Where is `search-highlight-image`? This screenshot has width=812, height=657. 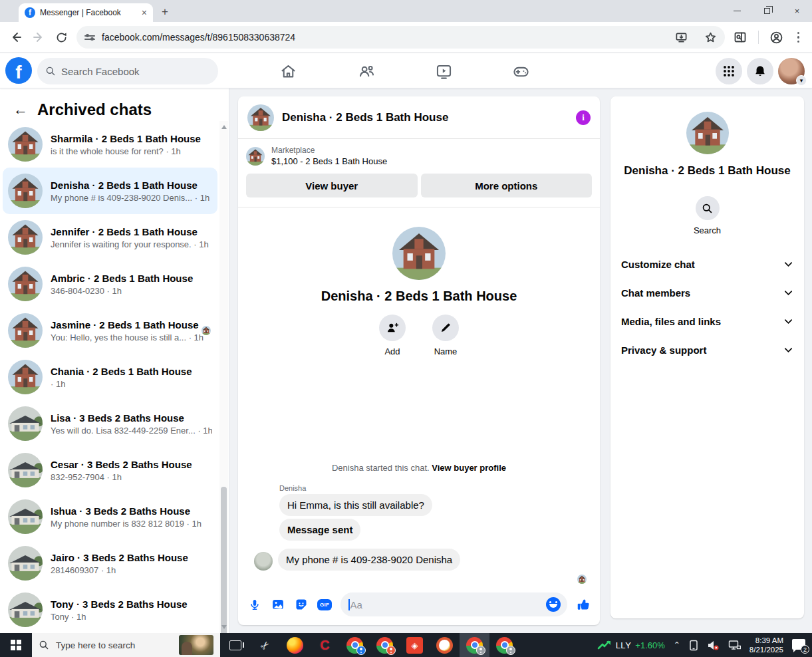
search-highlight-image is located at coordinates (196, 645).